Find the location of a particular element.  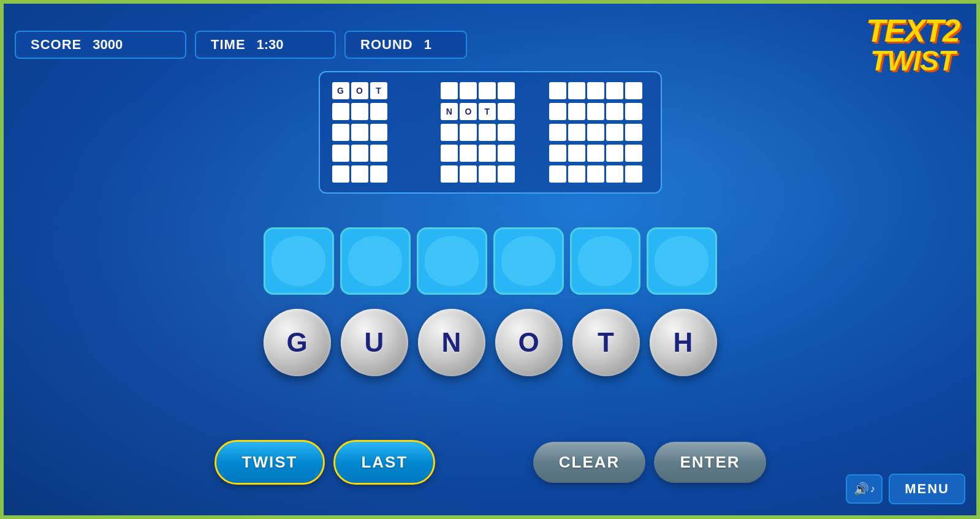

letter-cell: N is located at coordinates (449, 112).